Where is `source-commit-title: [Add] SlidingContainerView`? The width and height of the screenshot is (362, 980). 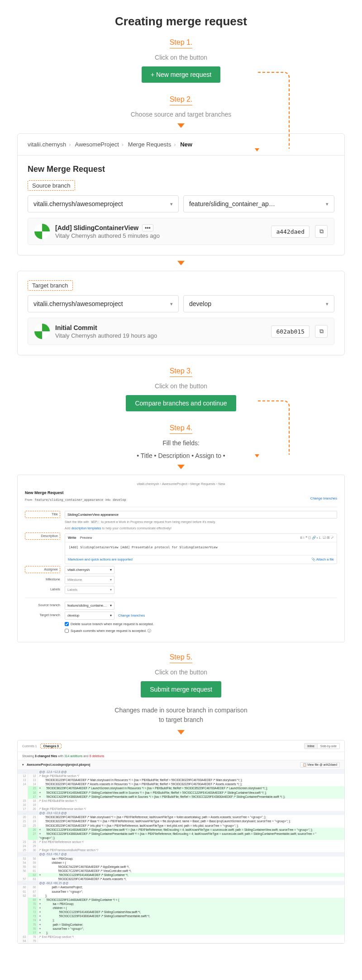
source-commit-title: [Add] SlidingContainerView is located at coordinates (97, 228).